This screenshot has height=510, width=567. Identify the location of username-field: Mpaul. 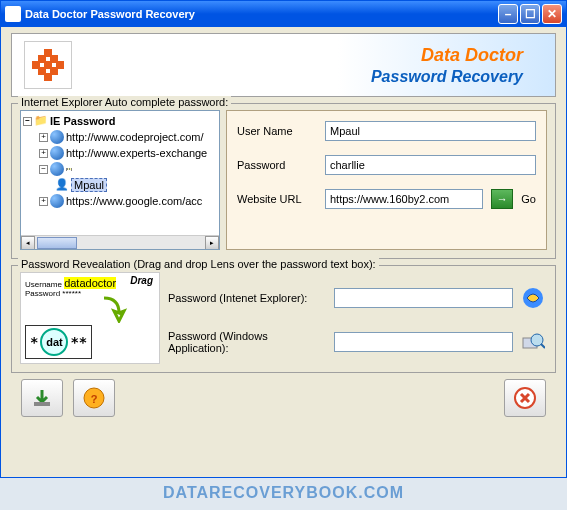
(430, 131).